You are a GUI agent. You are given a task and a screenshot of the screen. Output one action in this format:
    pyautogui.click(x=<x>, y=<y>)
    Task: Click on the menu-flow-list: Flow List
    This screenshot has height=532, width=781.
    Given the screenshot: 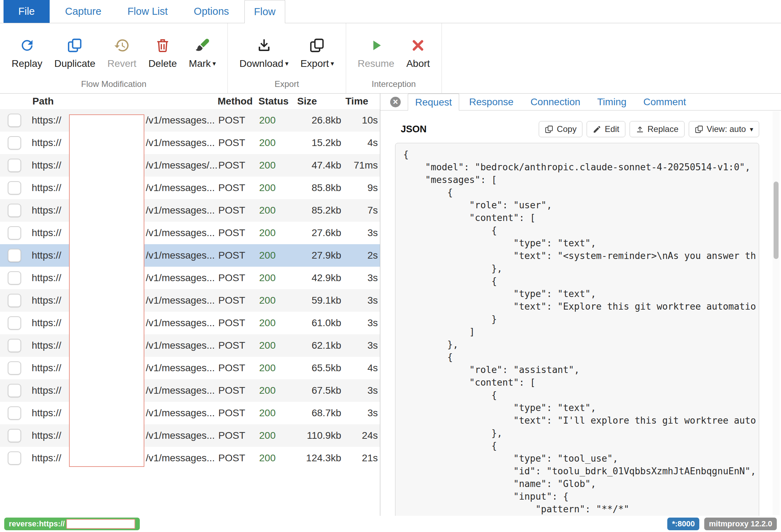 What is the action you would take?
    pyautogui.click(x=148, y=11)
    